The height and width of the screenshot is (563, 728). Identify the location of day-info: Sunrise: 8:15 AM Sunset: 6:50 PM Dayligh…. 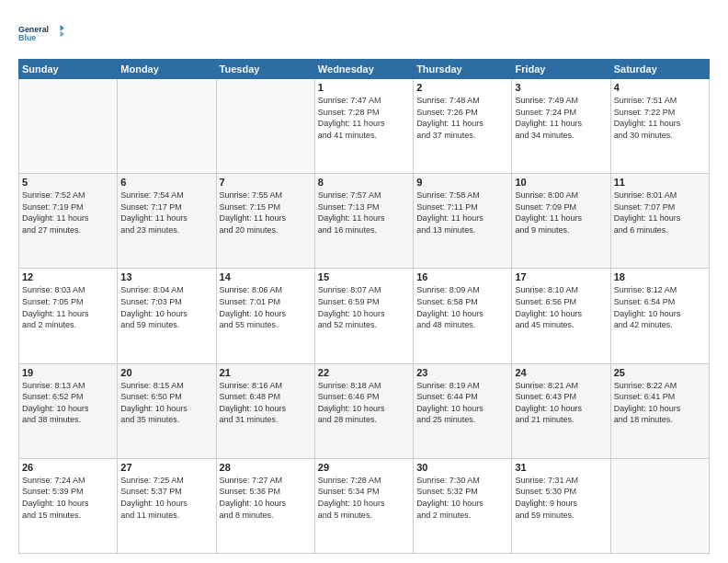
(166, 403).